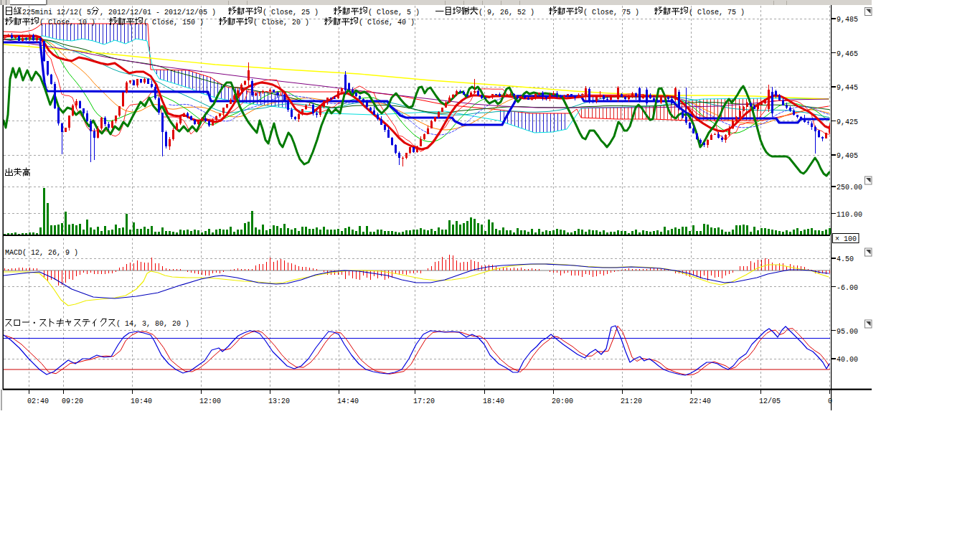  What do you see at coordinates (141, 401) in the screenshot?
I see `svg-text: 10:40` at bounding box center [141, 401].